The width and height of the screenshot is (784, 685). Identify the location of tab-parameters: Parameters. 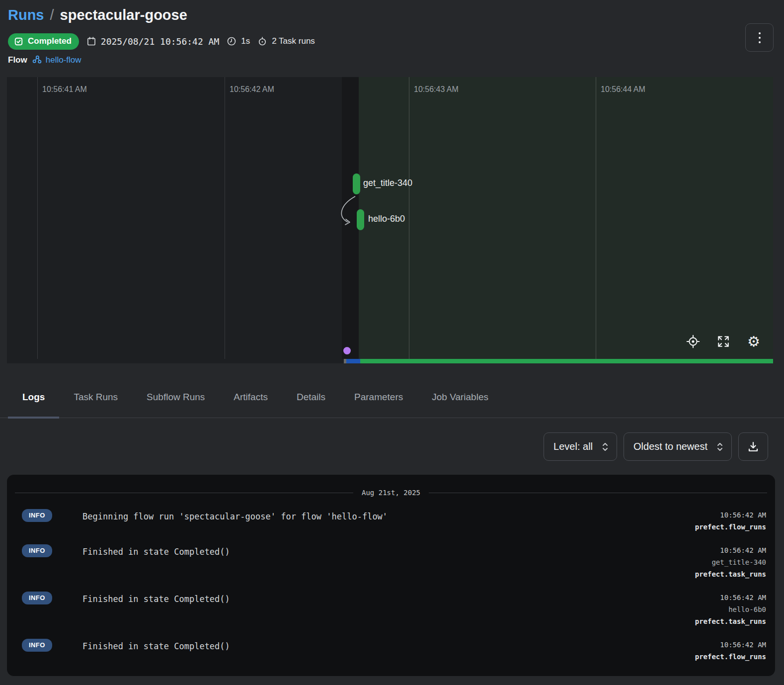
(379, 397).